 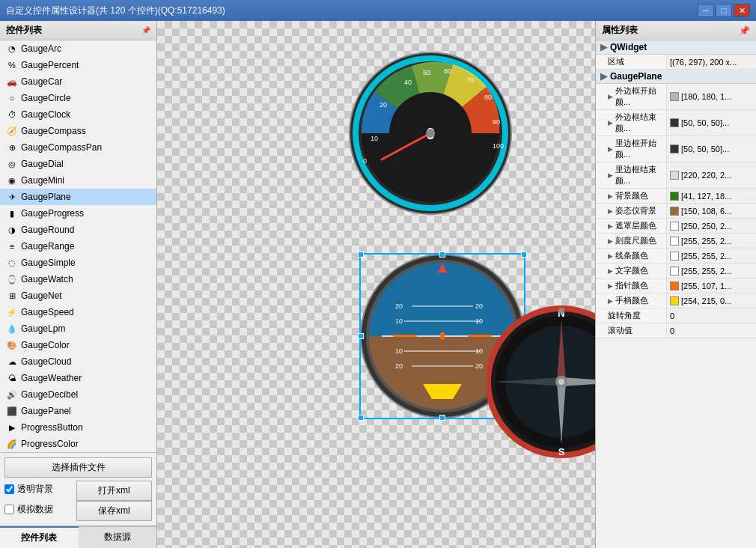 What do you see at coordinates (78, 411) in the screenshot?
I see `component-item-gaugepanel: ⬛GaugePanel` at bounding box center [78, 411].